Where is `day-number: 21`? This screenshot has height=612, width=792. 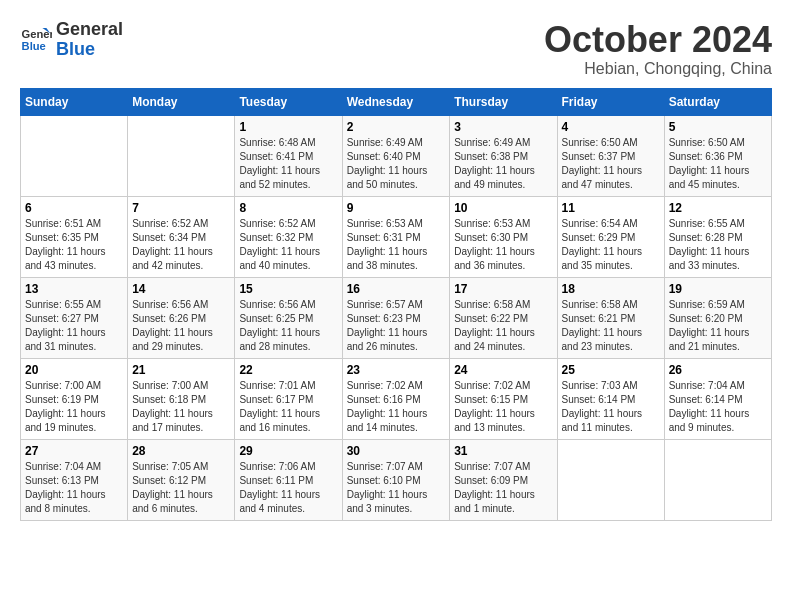 day-number: 21 is located at coordinates (181, 370).